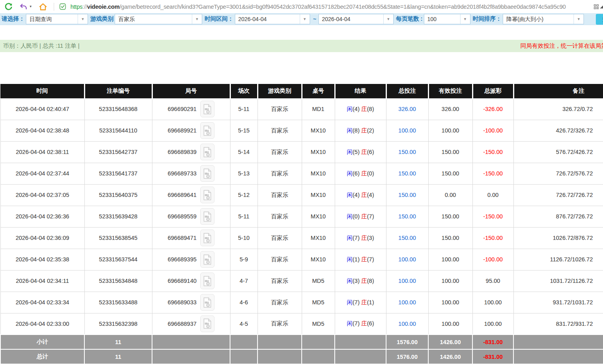 This screenshot has width=603, height=364. Describe the element at coordinates (118, 152) in the screenshot. I see `cell-bet-id: 523315642737` at that location.